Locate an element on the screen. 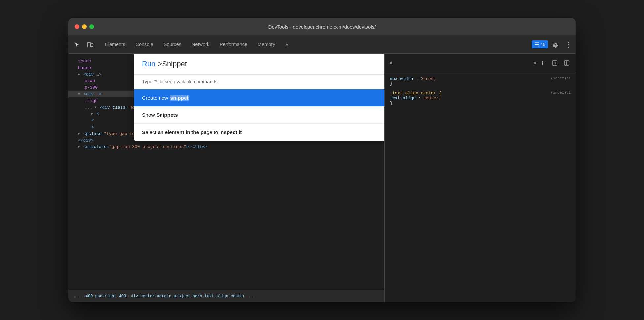 The height and width of the screenshot is (320, 644). style-source-2: (index):1 is located at coordinates (561, 93).